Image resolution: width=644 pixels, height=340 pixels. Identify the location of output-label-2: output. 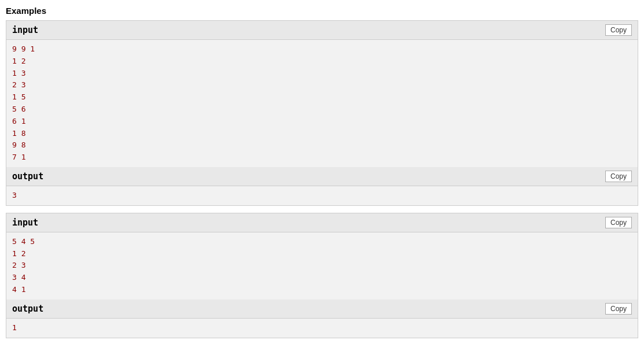
(28, 309).